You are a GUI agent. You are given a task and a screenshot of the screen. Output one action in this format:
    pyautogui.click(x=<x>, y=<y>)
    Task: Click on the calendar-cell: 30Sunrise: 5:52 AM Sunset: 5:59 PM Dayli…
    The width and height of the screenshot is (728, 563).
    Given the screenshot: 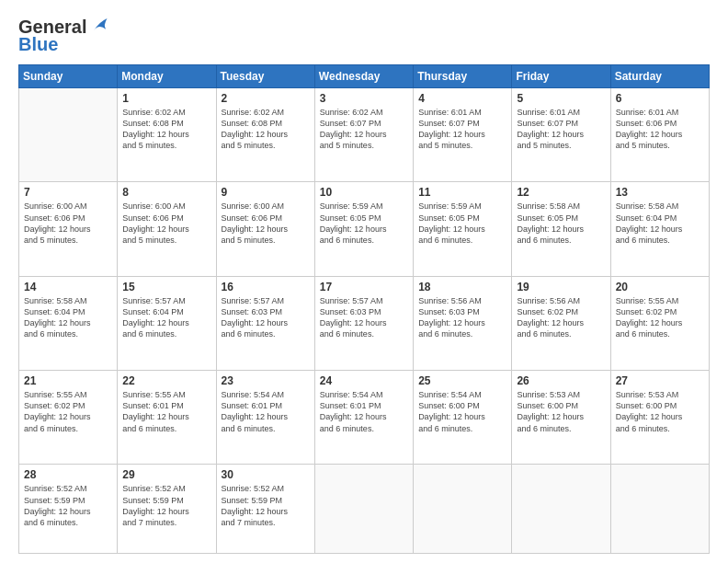 What is the action you would take?
    pyautogui.click(x=265, y=510)
    